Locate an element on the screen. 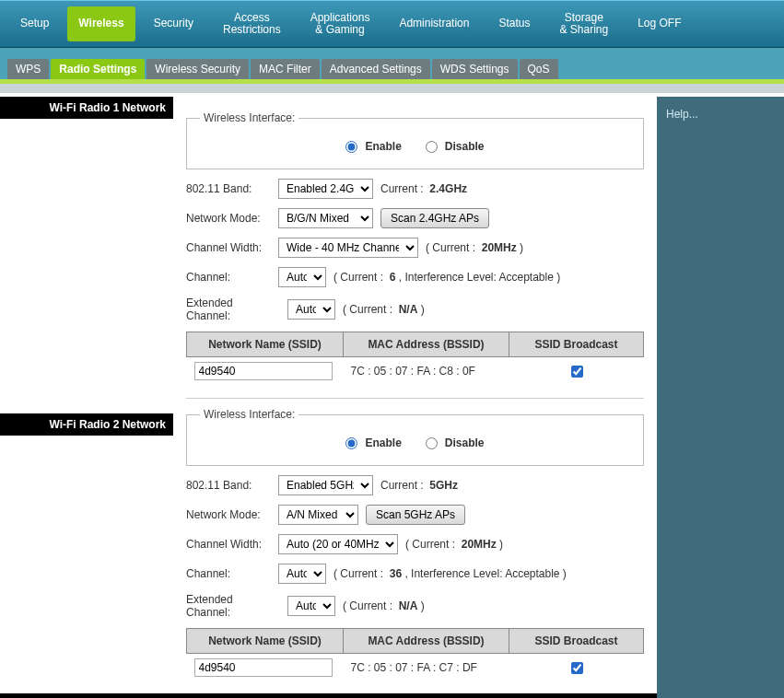 This screenshot has width=784, height=698. radio1-channel-label: Channel: is located at coordinates (228, 277).